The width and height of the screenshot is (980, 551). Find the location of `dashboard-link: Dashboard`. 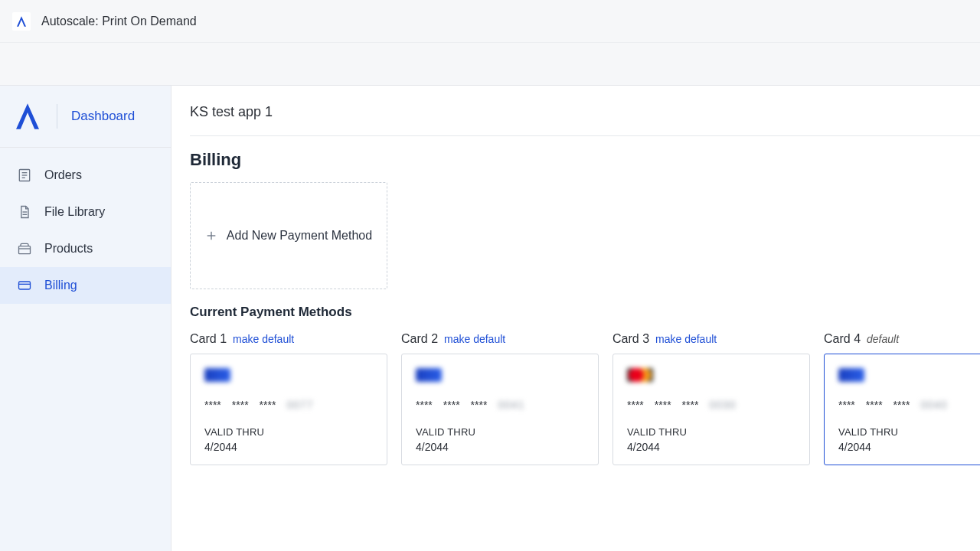

dashboard-link: Dashboard is located at coordinates (103, 116).